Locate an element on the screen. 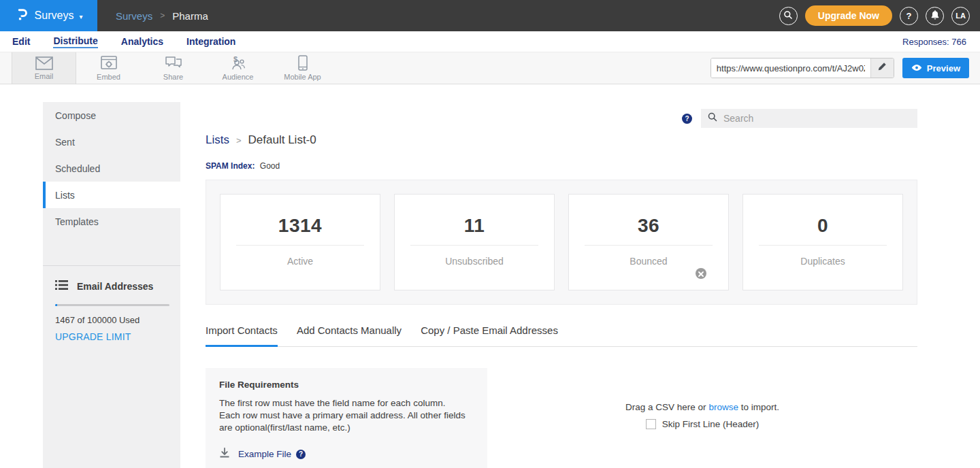 This screenshot has width=980, height=468. download-icon is located at coordinates (225, 454).